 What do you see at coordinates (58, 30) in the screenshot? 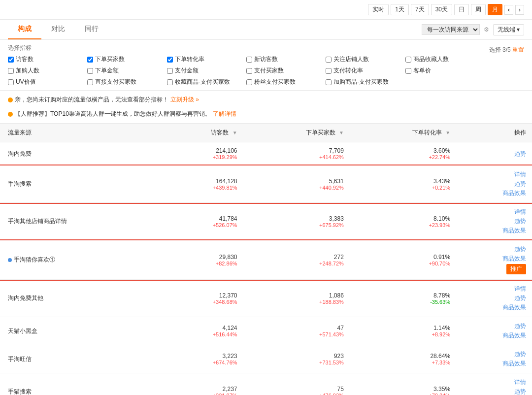
I see `tab-compare: 对比` at bounding box center [58, 30].